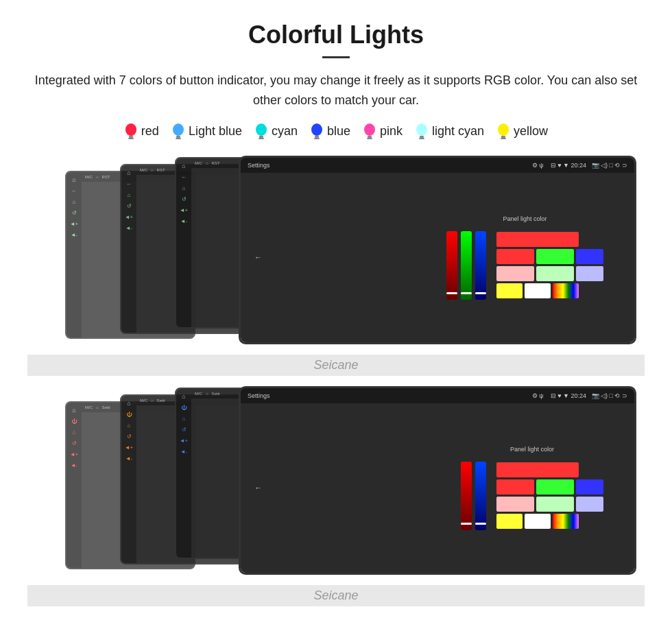 The height and width of the screenshot is (642, 672). What do you see at coordinates (525, 219) in the screenshot?
I see `panel-label-top: Panel light color` at bounding box center [525, 219].